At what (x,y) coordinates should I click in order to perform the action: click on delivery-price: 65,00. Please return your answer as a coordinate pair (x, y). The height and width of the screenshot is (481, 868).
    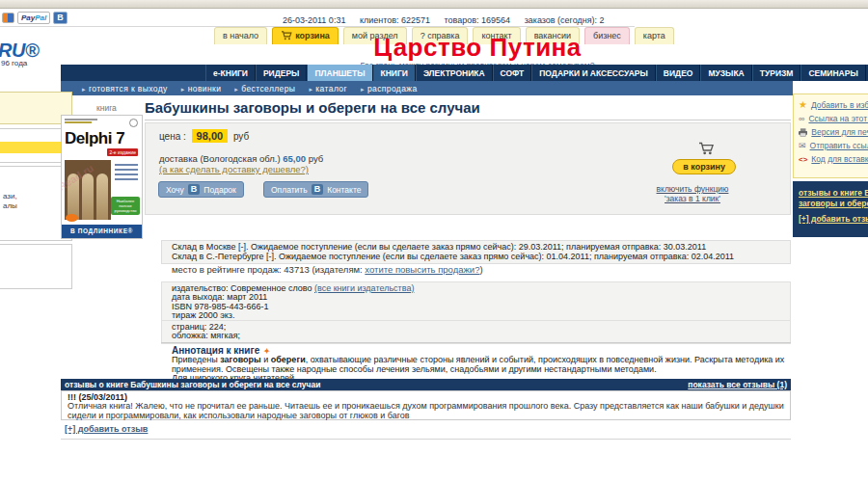
    Looking at the image, I should click on (294, 158).